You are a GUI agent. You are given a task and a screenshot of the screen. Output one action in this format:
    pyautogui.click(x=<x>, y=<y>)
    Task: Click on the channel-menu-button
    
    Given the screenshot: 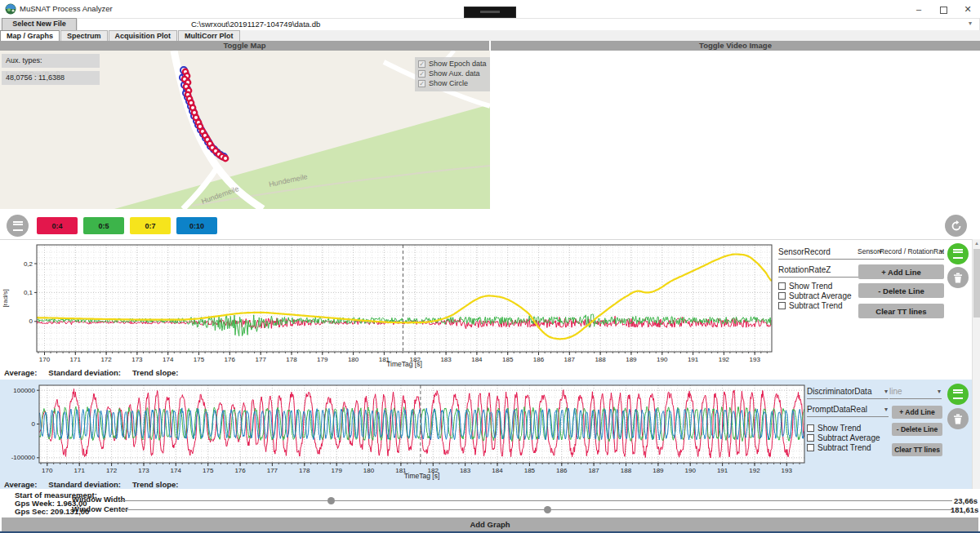 What is the action you would take?
    pyautogui.click(x=18, y=225)
    